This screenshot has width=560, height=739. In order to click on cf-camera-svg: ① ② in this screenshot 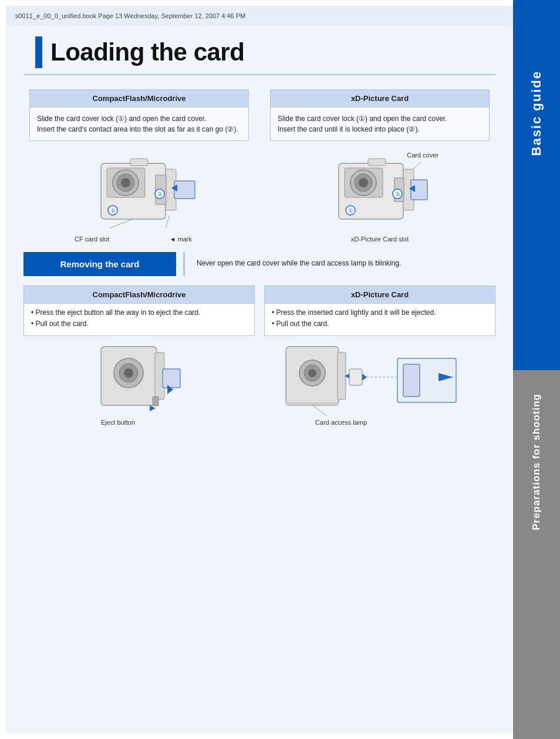, I will do `click(139, 197)`.